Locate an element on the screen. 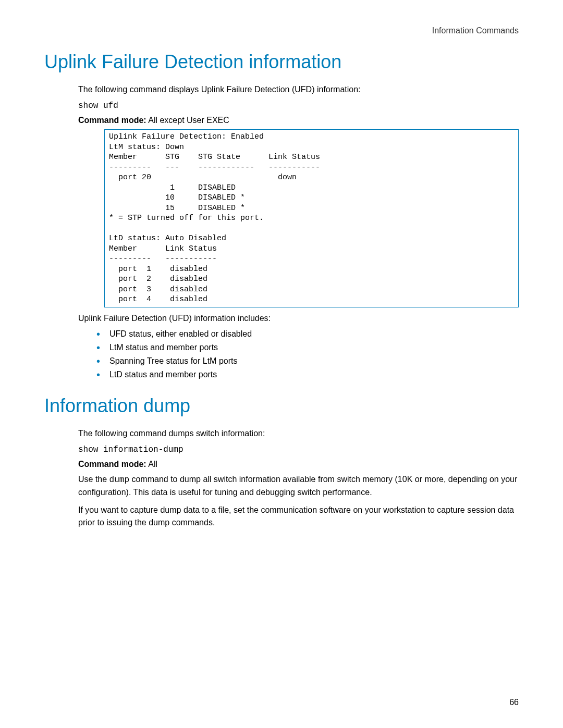 The height and width of the screenshot is (728, 563). ufd-includes-intro: Uplink Failure Detection (UFD) informati… is located at coordinates (298, 318).